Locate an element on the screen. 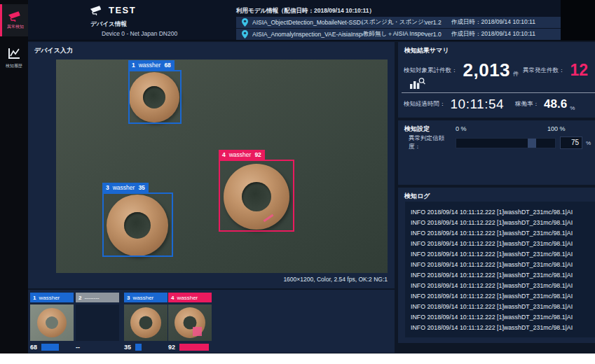 The image size is (595, 364). thumb-score: -- is located at coordinates (80, 347).